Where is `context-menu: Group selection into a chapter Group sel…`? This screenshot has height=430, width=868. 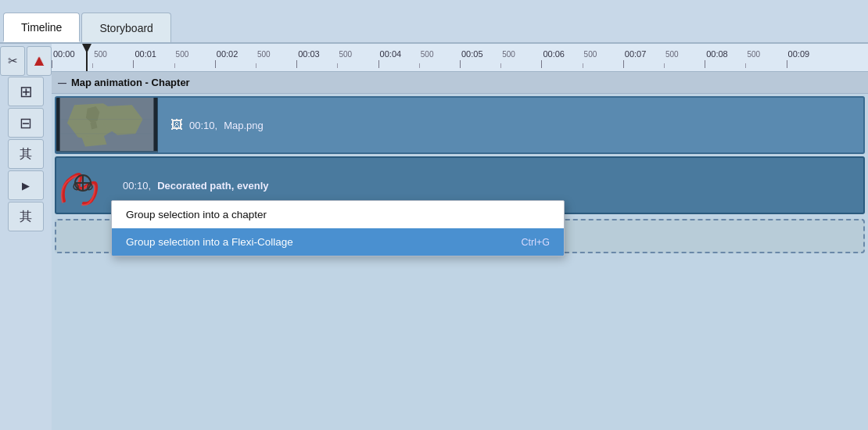 context-menu: Group selection into a chapter Group sel… is located at coordinates (338, 228).